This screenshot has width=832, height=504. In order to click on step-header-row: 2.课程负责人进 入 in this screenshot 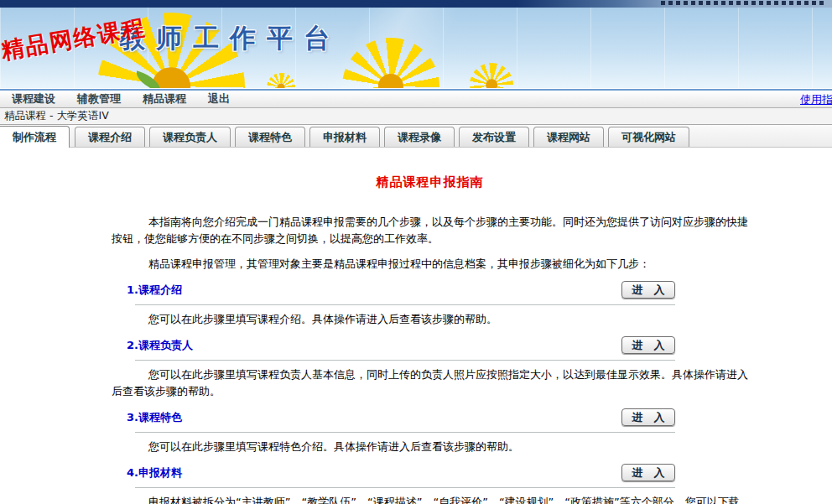, I will do `click(401, 346)`.